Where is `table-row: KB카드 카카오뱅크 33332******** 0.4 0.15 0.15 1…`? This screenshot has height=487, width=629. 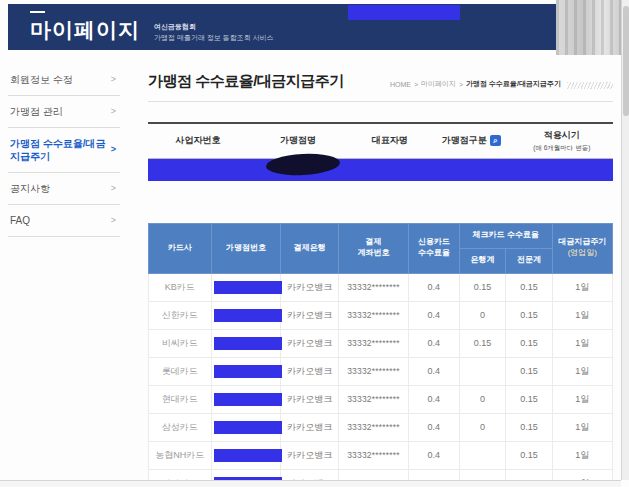 table-row: KB카드 카카오뱅크 33332******** 0.4 0.15 0.15 1… is located at coordinates (381, 287).